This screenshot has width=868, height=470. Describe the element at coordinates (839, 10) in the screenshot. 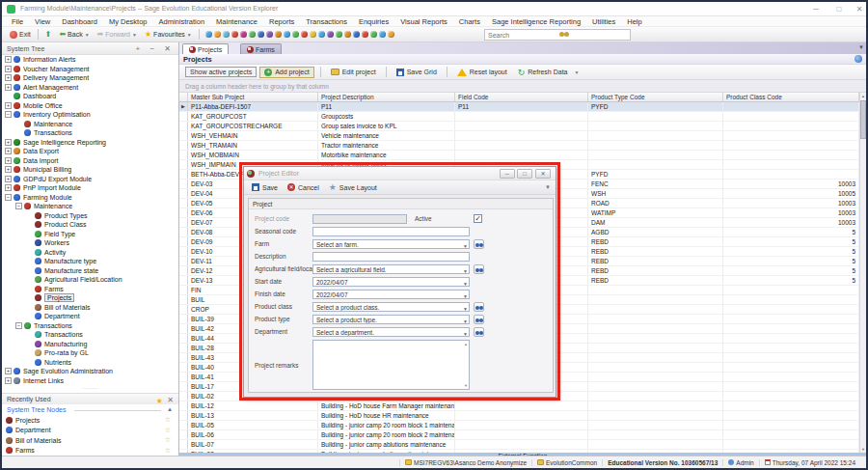

I see `maximize-button: □` at that location.